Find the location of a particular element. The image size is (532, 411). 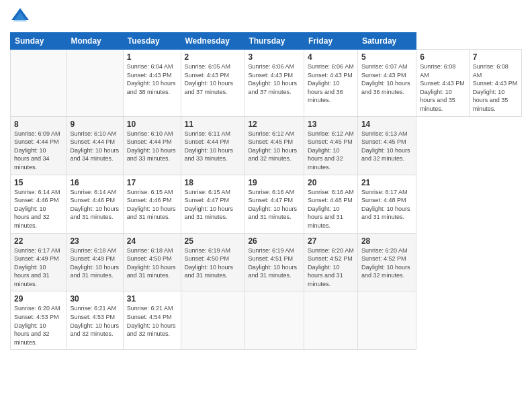

day-info: Sunrise: 6:20 AMSunset: 4:53 PMDaylight:… is located at coordinates (38, 325).